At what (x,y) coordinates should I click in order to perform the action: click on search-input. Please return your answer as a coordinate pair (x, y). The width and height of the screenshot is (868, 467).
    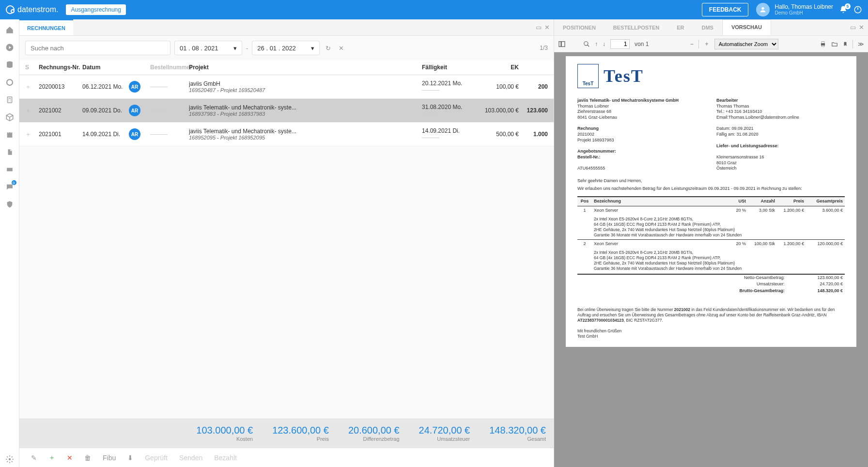
    Looking at the image, I should click on (98, 48).